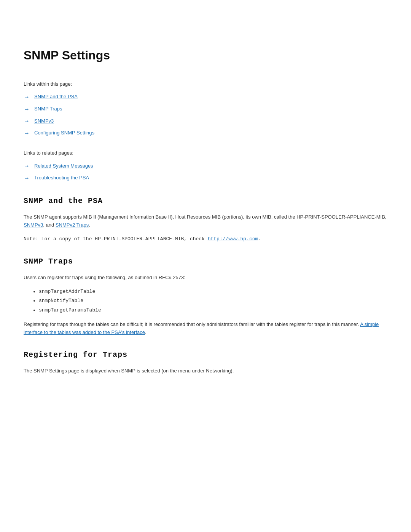  Describe the element at coordinates (205, 217) in the screenshot. I see `snmp-psa-body-text1: The SNMP agent supports MIB II (Manageme…` at that location.